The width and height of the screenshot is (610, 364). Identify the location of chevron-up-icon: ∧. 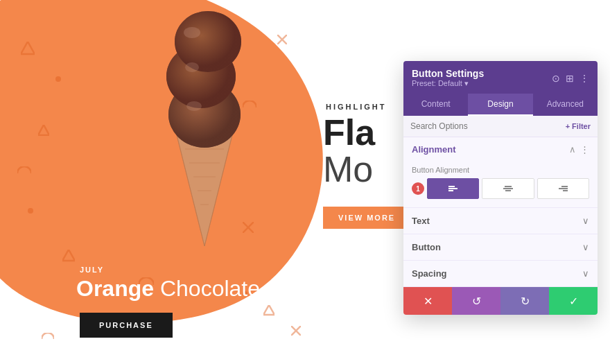
(573, 150).